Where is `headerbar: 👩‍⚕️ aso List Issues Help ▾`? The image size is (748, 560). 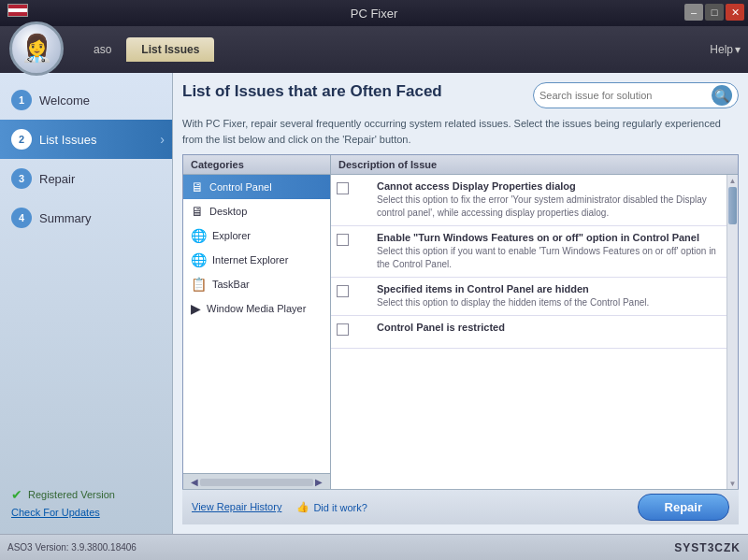
headerbar: 👩‍⚕️ aso List Issues Help ▾ is located at coordinates (374, 50).